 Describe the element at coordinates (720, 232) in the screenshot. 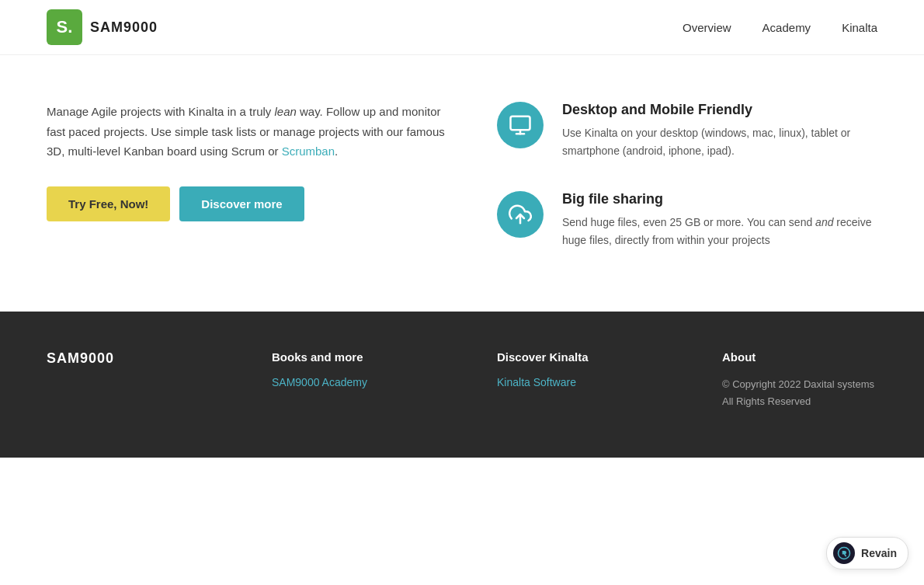

I see `feature-filesharing-desc: Send huge files, even 25 GB or more. You…` at that location.